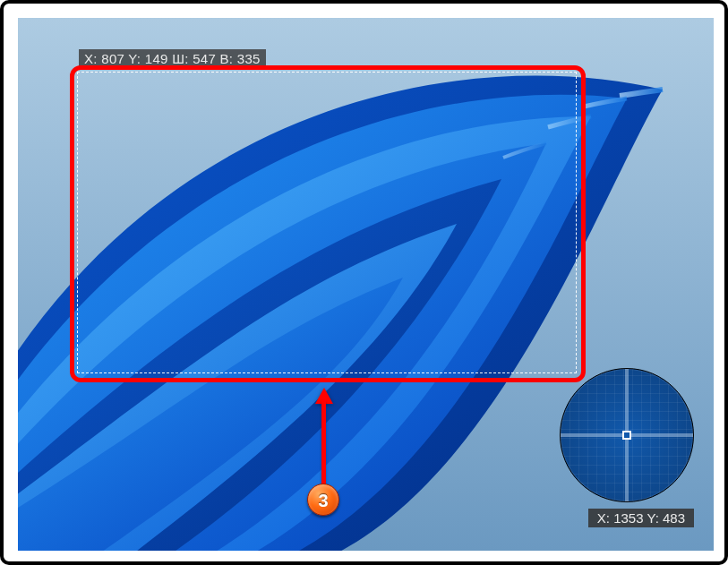  What do you see at coordinates (576, 73) in the screenshot?
I see `resize-handle-ne` at bounding box center [576, 73].